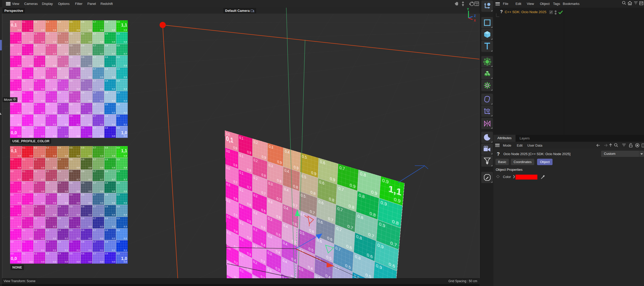 This screenshot has height=286, width=644. I want to click on svg-text: X, so click(475, 21).